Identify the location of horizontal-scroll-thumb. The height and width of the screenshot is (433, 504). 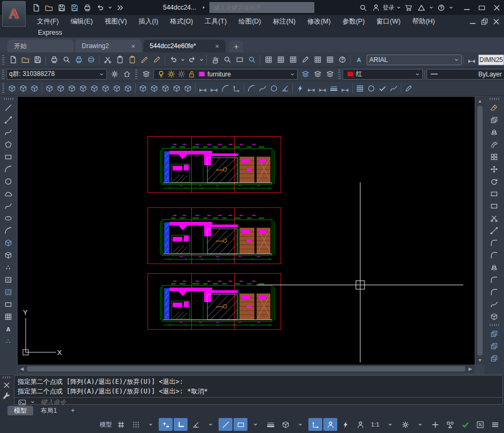
(246, 369).